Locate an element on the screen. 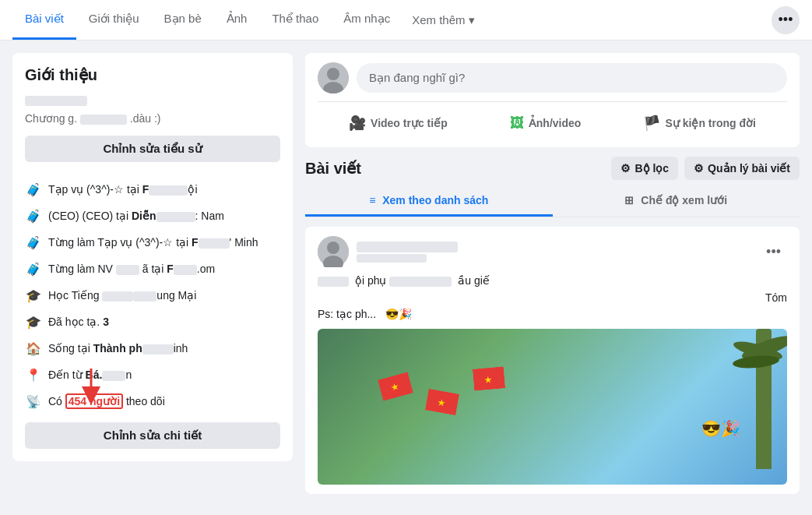 Image resolution: width=812 pixels, height=515 pixels. tab-am-nhac: Âm nhạc is located at coordinates (367, 20).